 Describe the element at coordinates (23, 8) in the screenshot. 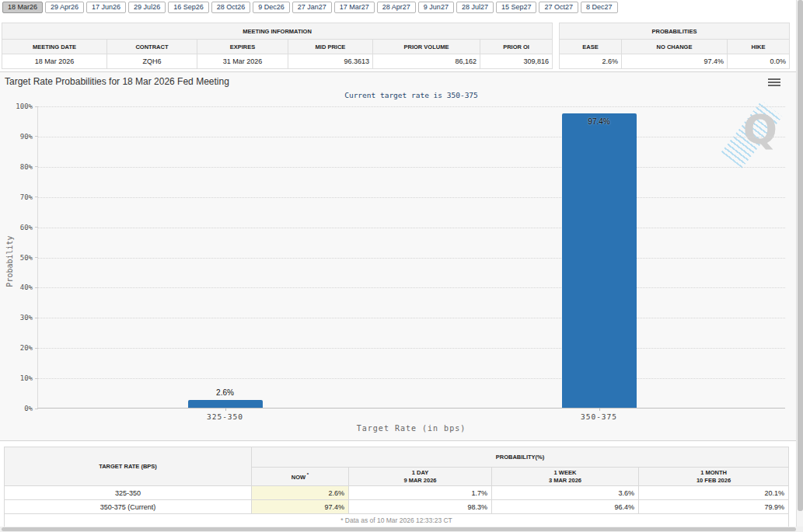

I see `tab-18-mar26: 18 Mar26` at that location.